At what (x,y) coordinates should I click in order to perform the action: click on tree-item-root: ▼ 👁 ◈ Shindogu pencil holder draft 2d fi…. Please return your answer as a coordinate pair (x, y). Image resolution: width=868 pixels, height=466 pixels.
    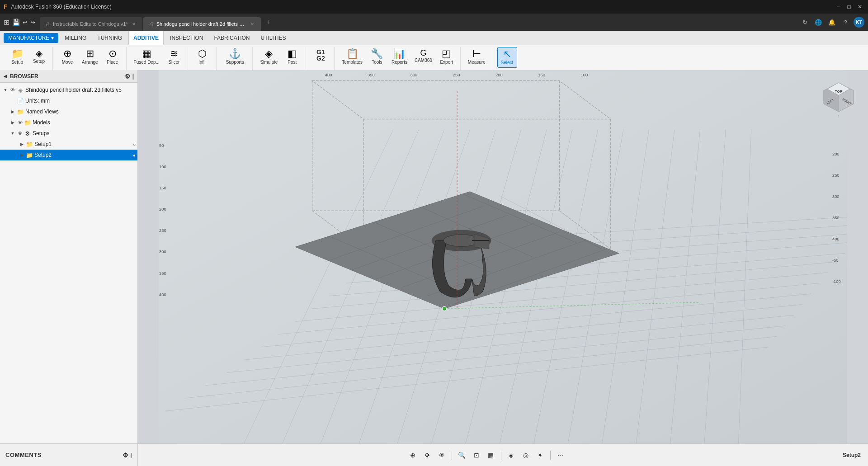
    Looking at the image, I should click on (69, 90).